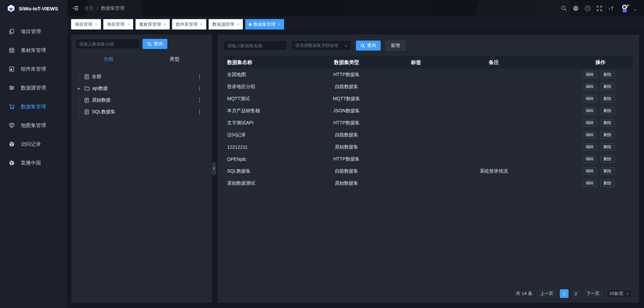 Image resolution: width=644 pixels, height=308 pixels. I want to click on dataset-search-button: 查询, so click(368, 46).